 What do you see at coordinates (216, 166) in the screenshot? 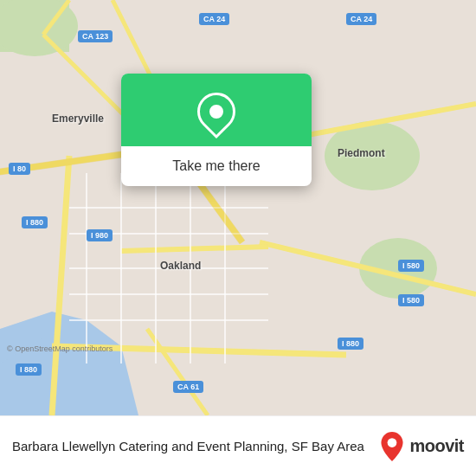
I see `popup-body: Take me there` at bounding box center [216, 166].